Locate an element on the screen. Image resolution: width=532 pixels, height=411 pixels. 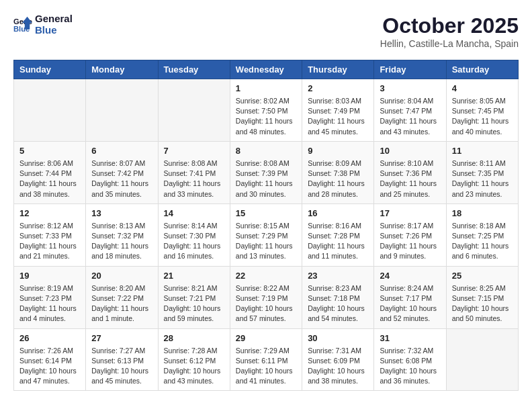
weekday-header-saturday: Saturday is located at coordinates (482, 70).